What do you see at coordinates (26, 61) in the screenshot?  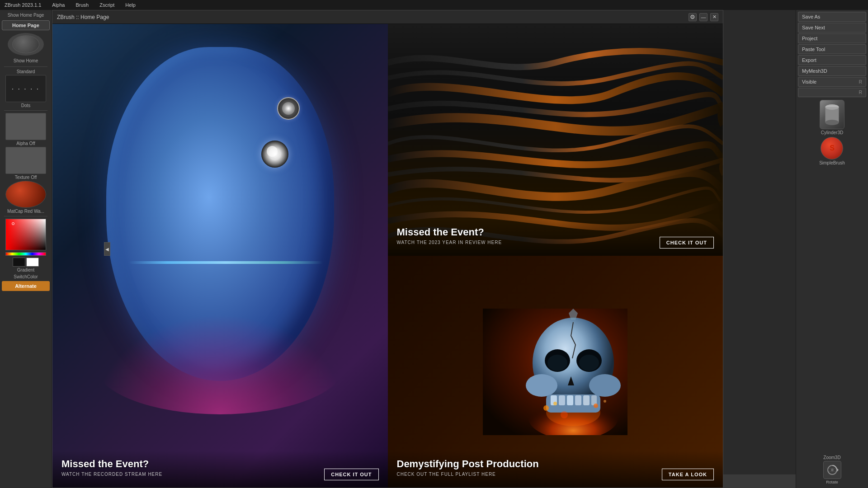 I see `show-home-label: Show Home` at bounding box center [26, 61].